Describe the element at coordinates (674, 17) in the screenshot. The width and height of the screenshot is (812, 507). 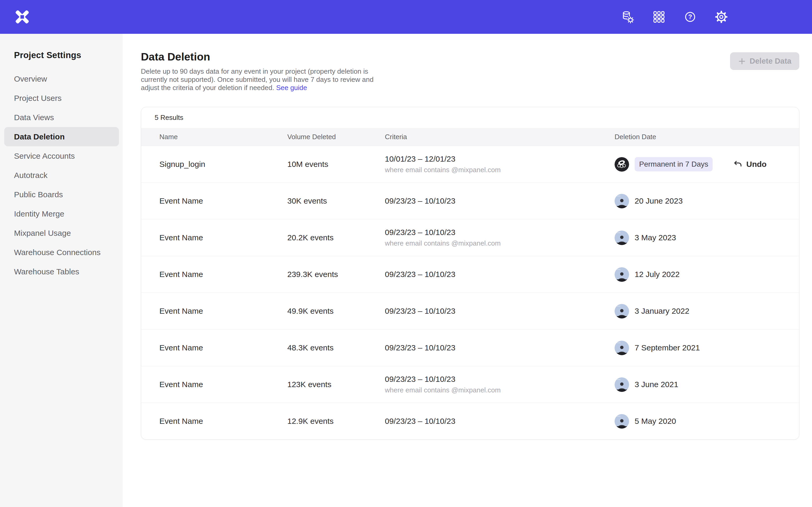
I see `topbar-icons: ?` at that location.